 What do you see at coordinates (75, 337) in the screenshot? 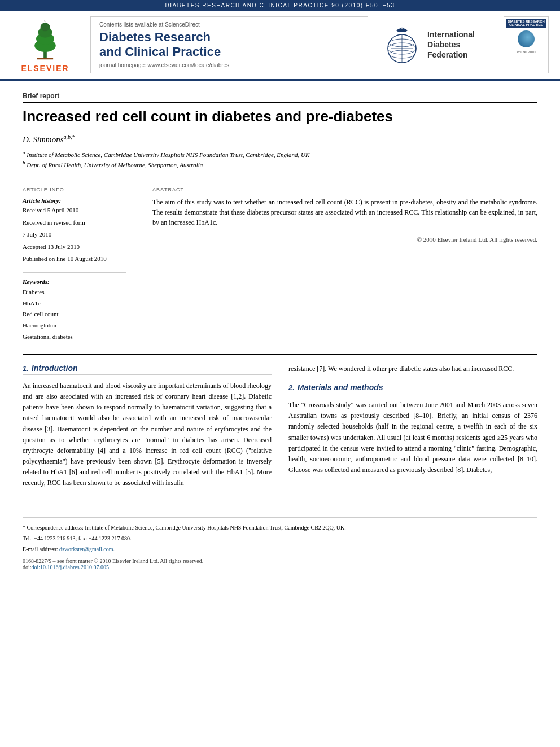
I see `keyword-gestational: Gestational diabetes` at bounding box center [75, 337].